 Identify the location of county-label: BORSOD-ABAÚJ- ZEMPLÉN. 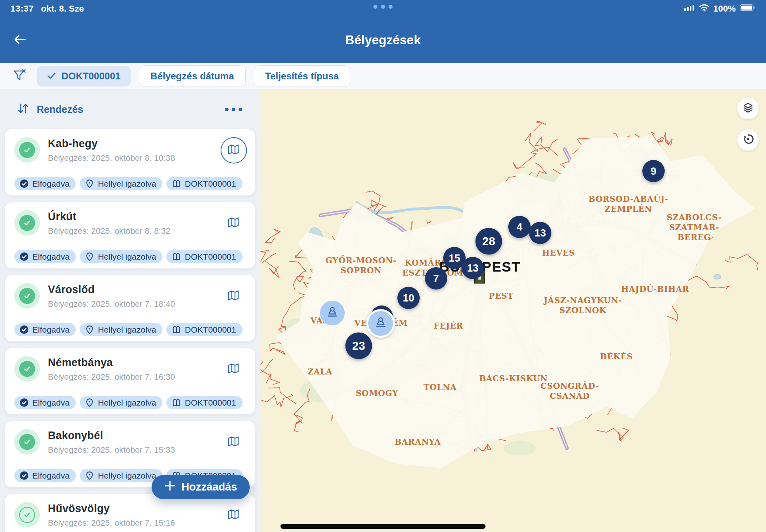
(628, 204).